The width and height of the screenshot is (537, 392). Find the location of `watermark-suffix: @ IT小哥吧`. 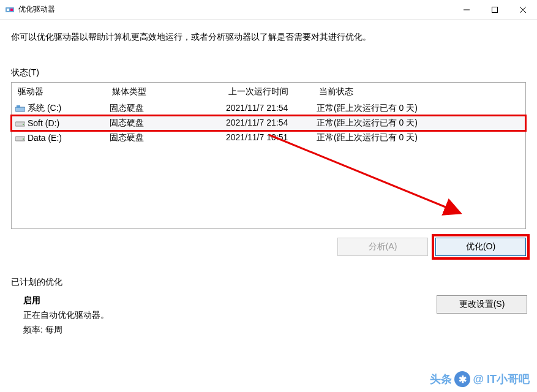

watermark-suffix: @ IT小哥吧 is located at coordinates (501, 379).